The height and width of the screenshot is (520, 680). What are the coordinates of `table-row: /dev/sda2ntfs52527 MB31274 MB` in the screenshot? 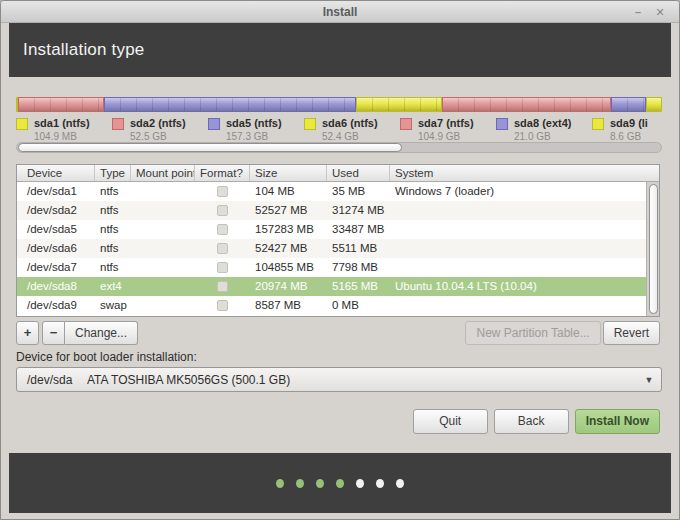 It's located at (338, 210).